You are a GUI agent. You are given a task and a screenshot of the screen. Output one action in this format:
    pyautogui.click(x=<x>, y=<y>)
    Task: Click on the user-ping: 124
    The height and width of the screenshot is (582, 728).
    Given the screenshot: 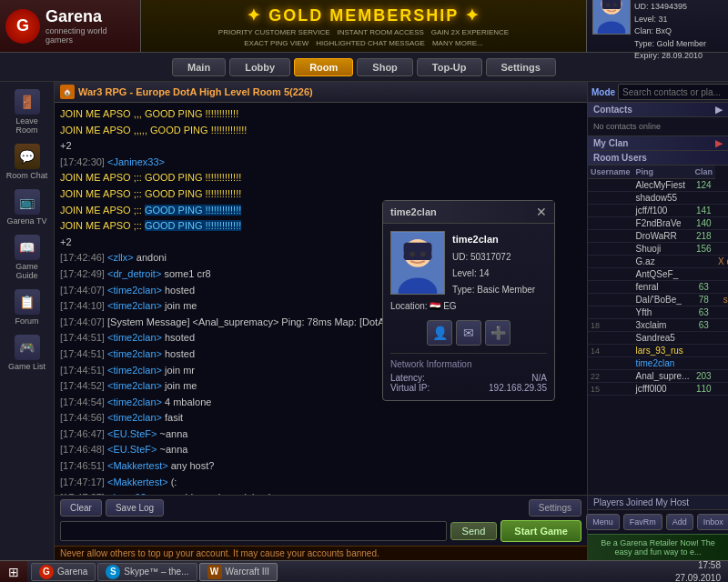 What is the action you would take?
    pyautogui.click(x=703, y=186)
    